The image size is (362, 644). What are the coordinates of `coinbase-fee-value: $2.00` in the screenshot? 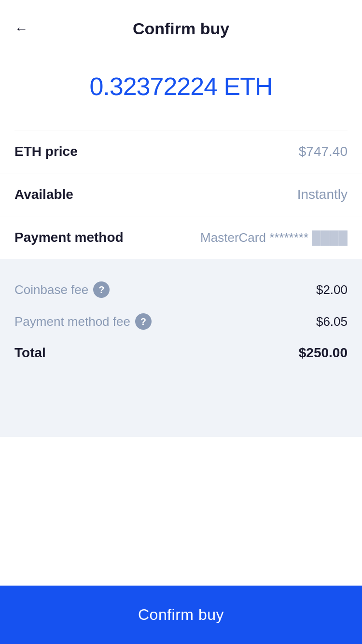 It's located at (332, 290).